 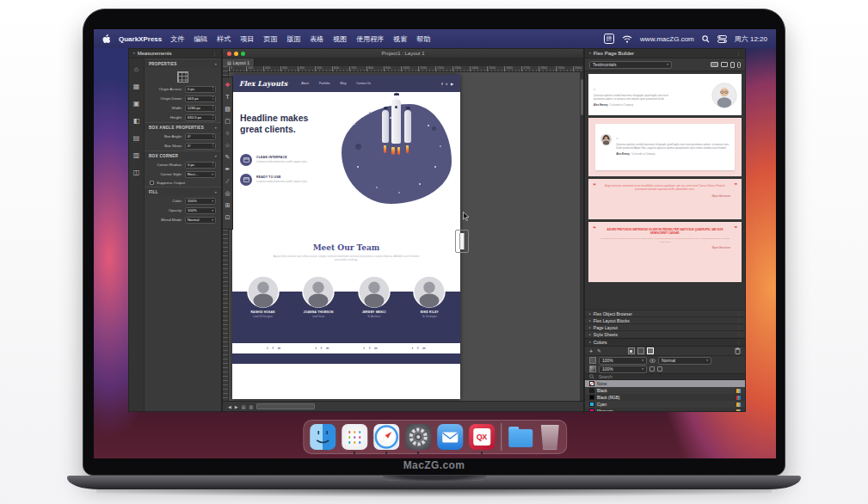 What do you see at coordinates (665, 404) in the screenshot?
I see `color-row: Cyan` at bounding box center [665, 404].